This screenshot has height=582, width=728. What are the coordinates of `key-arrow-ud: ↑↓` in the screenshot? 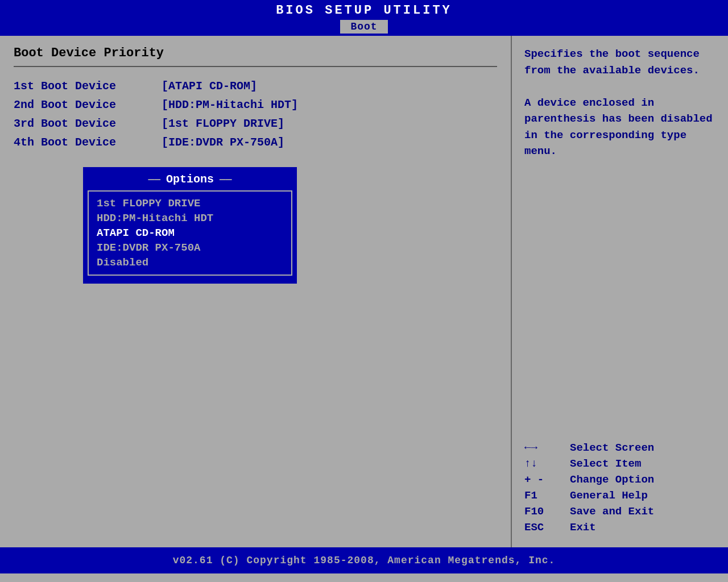 It's located at (547, 464).